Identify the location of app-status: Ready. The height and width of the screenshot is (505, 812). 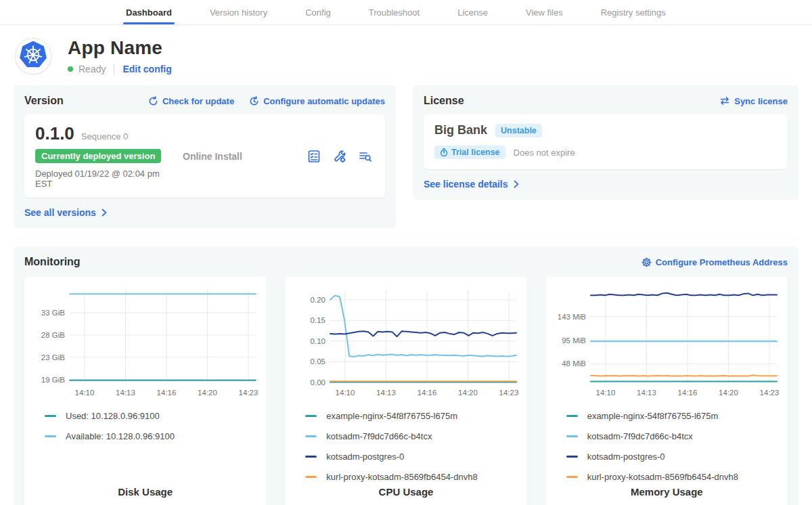
(92, 69).